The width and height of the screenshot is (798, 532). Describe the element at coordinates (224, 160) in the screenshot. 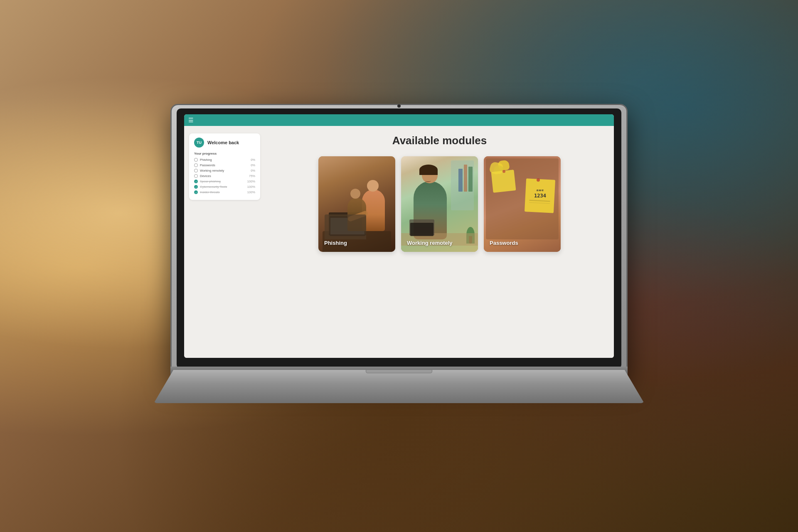

I see `progress-label-phishing: Phishing` at that location.